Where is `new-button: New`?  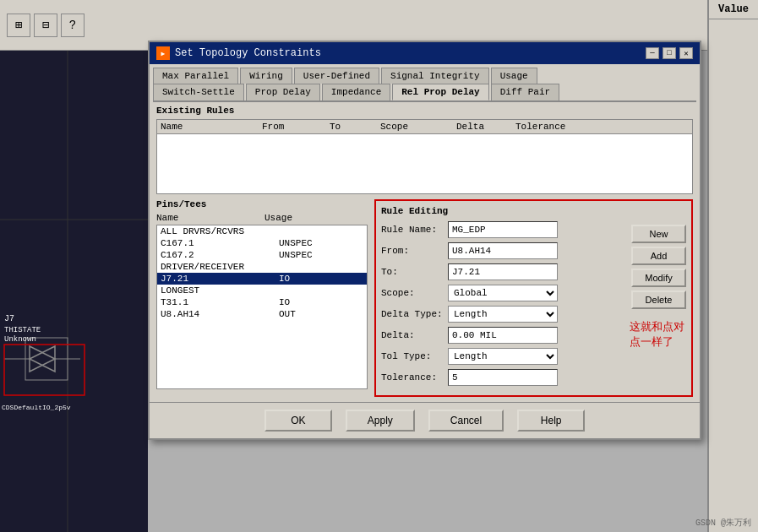
new-button: New is located at coordinates (659, 234).